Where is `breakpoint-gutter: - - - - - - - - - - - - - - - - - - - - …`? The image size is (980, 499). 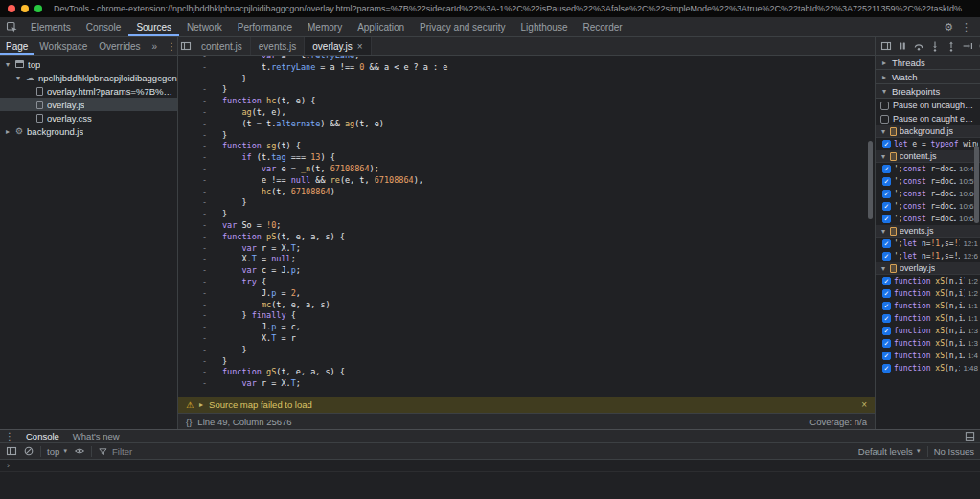 breakpoint-gutter: - - - - - - - - - - - - - - - - - - - - … is located at coordinates (200, 222).